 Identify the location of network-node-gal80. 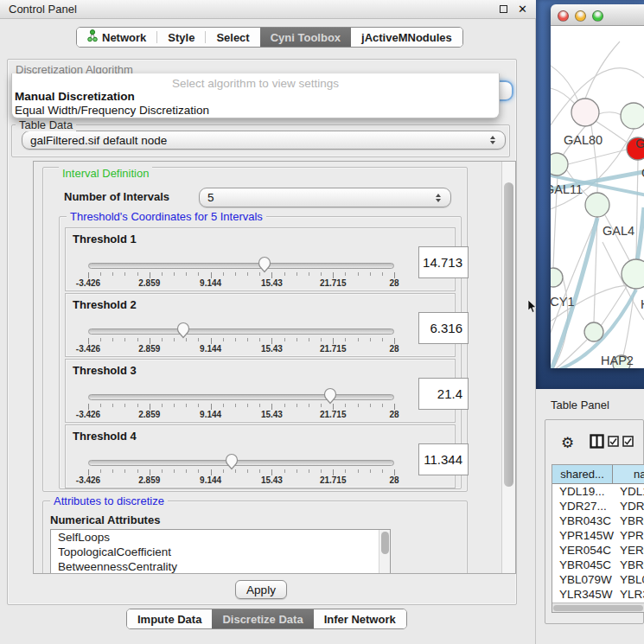
(585, 112).